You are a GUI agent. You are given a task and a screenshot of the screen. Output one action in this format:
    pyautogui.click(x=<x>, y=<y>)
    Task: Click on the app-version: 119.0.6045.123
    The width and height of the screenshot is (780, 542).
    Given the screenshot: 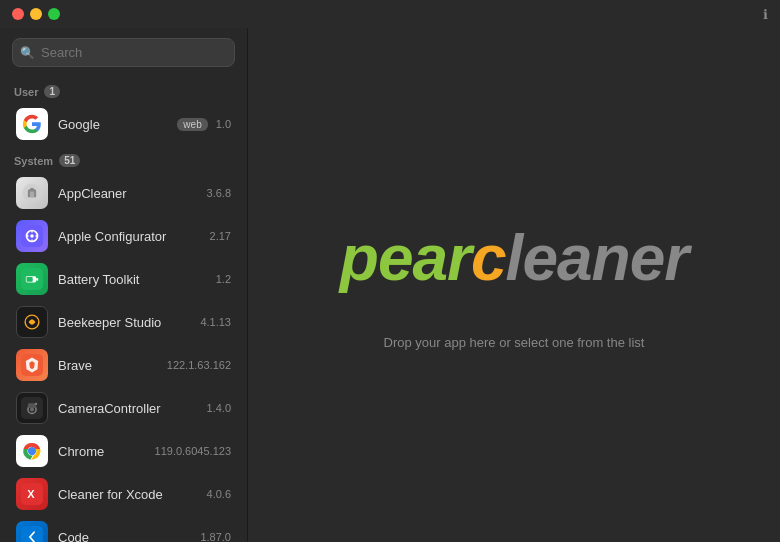 What is the action you would take?
    pyautogui.click(x=193, y=451)
    